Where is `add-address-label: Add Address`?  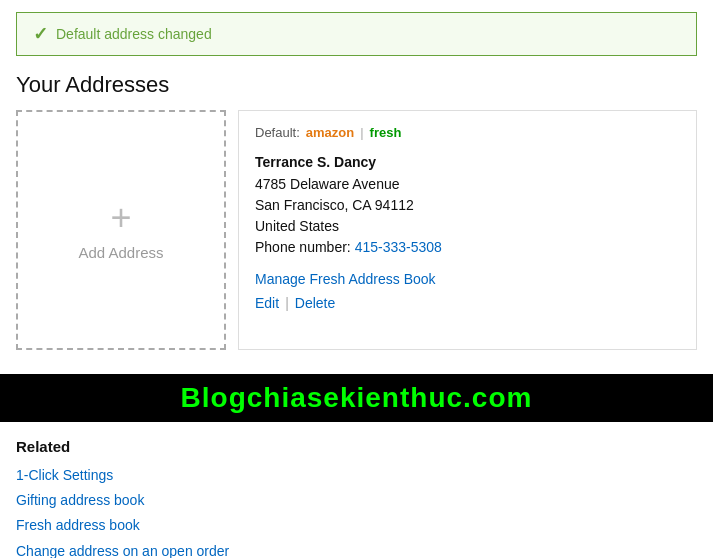
add-address-label: Add Address is located at coordinates (120, 252).